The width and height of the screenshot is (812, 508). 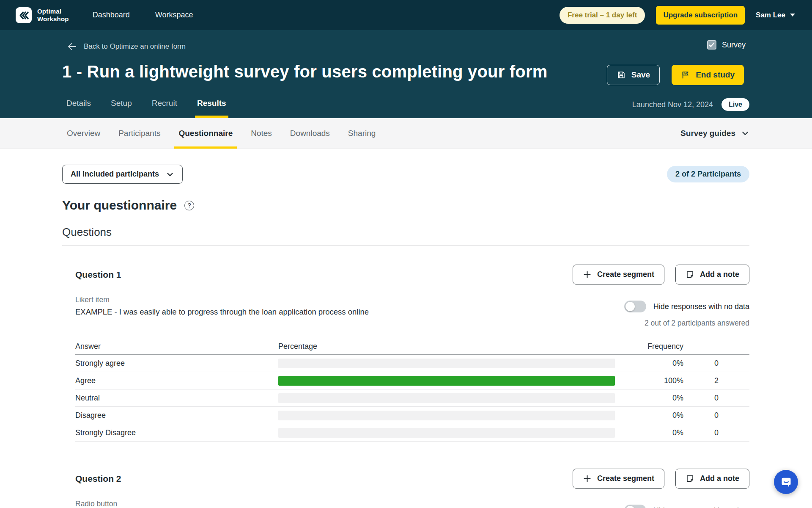 What do you see at coordinates (362, 133) in the screenshot?
I see `subtab-sharing: Sharing` at bounding box center [362, 133].